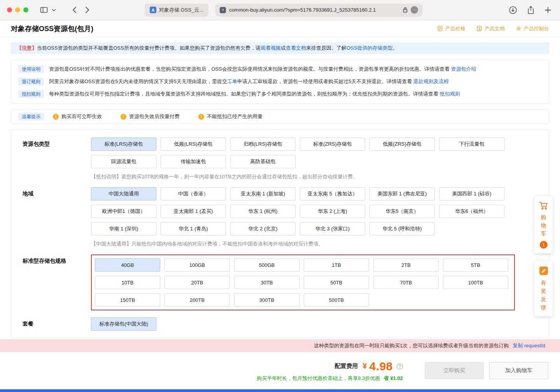 This screenshot has height=392, width=560. What do you see at coordinates (267, 265) in the screenshot?
I see `spec-option-button: 500GB` at bounding box center [267, 265].